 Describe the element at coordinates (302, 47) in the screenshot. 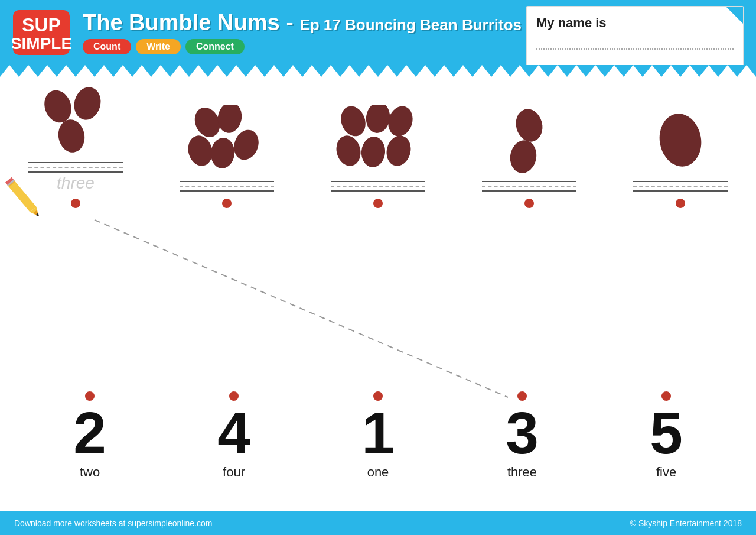

I see `tab-row: Count Write Connect` at that location.